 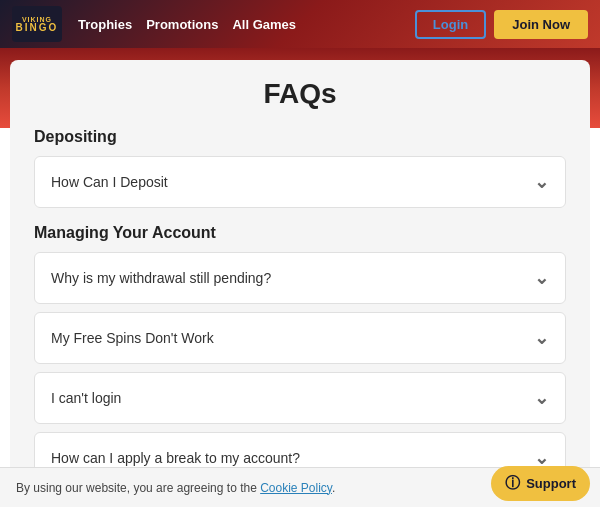 I want to click on support-icon: ⓘ, so click(x=512, y=484).